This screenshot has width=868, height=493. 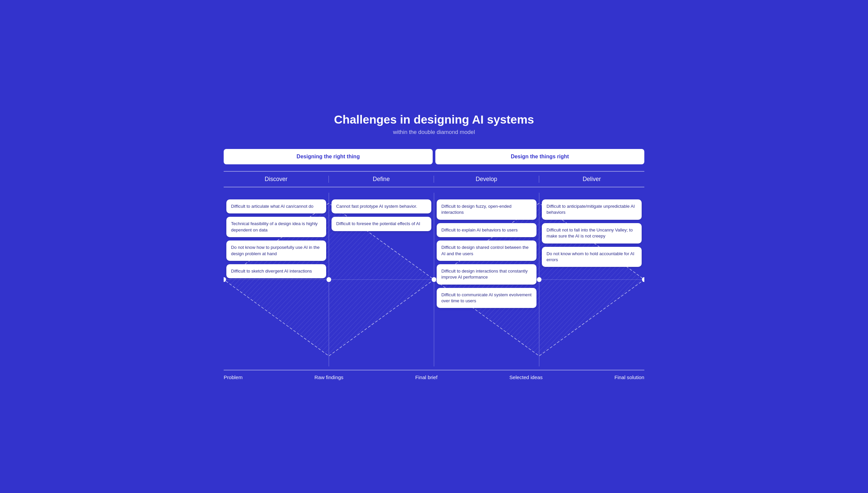 I want to click on card-item: Difficult to foresee the potential effec…, so click(x=382, y=224).